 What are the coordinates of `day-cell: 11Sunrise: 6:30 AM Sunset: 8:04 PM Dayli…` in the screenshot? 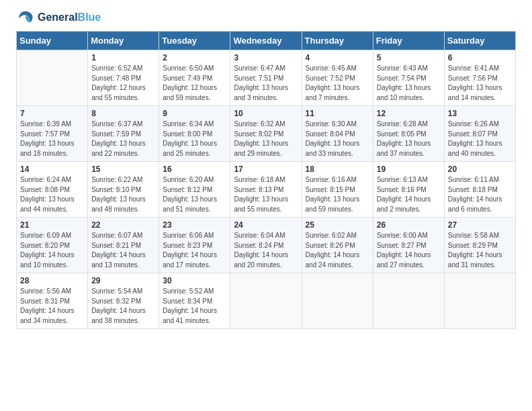 It's located at (337, 134).